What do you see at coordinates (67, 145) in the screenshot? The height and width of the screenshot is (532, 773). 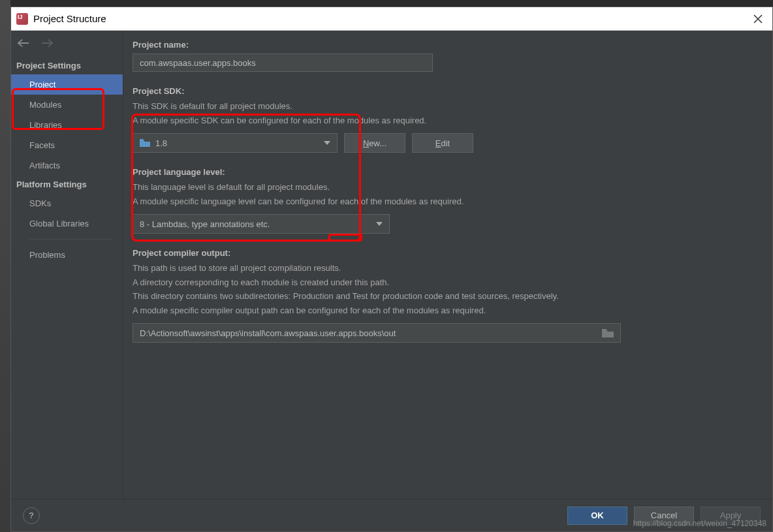 I see `sidebar-item-facets: Facets` at bounding box center [67, 145].